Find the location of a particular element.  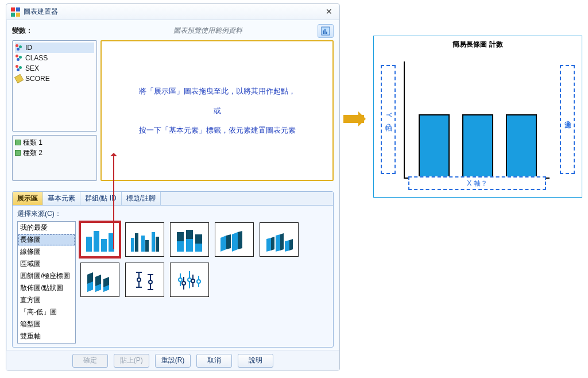

canvas-hint-line: 將「展示區」圖表拖曳至此，以將其用作起點， is located at coordinates (217, 91).